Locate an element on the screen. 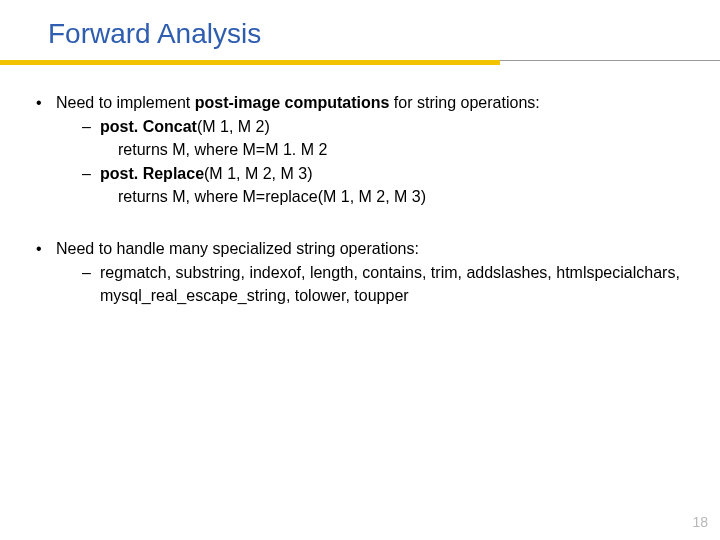 The image size is (720, 540). replace-args: (M 1, M 2, M 3) is located at coordinates (258, 174).